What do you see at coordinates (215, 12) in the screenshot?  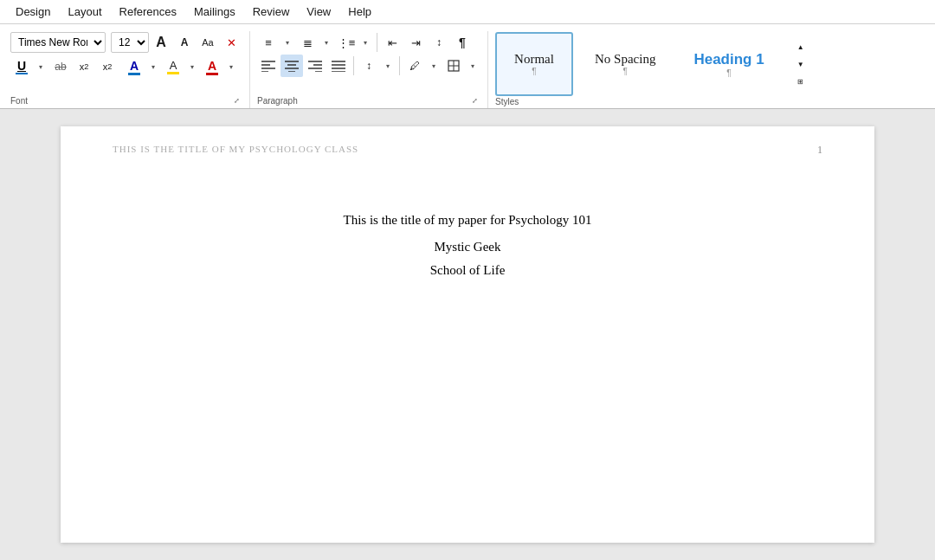 I see `menu-mailings: Mailings` at bounding box center [215, 12].